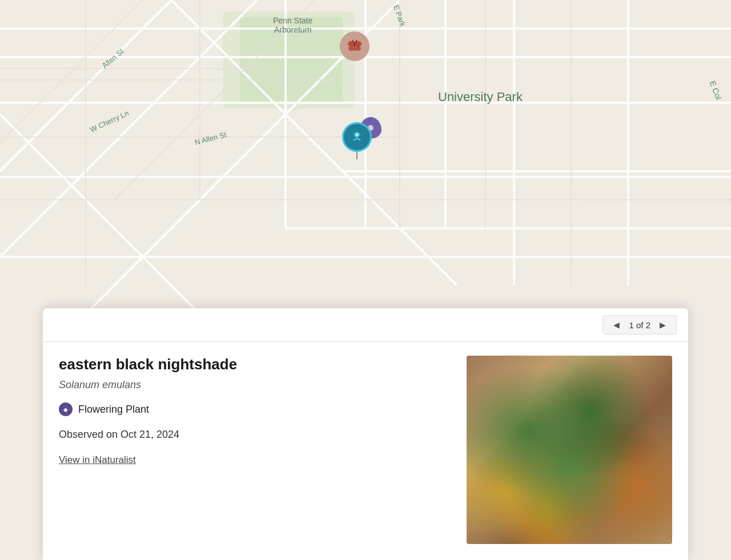  Describe the element at coordinates (97, 460) in the screenshot. I see `inaturalist-link: View in iNaturalist` at that location.